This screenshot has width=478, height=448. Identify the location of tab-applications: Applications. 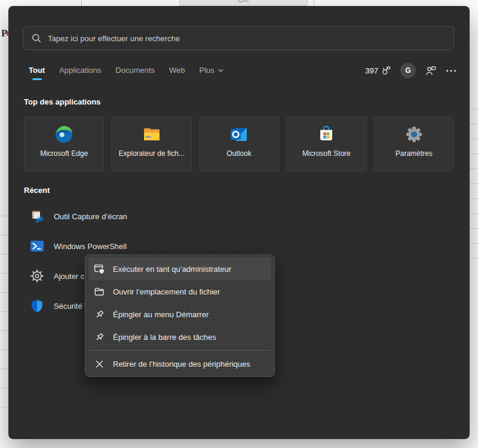
(80, 70).